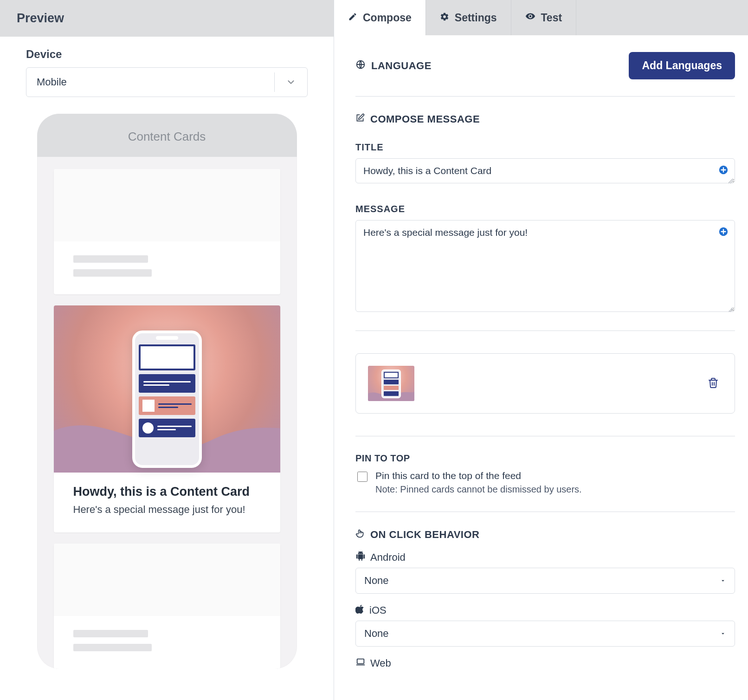  Describe the element at coordinates (167, 510) in the screenshot. I see `content-card-message: Here's a special message just for you!` at that location.